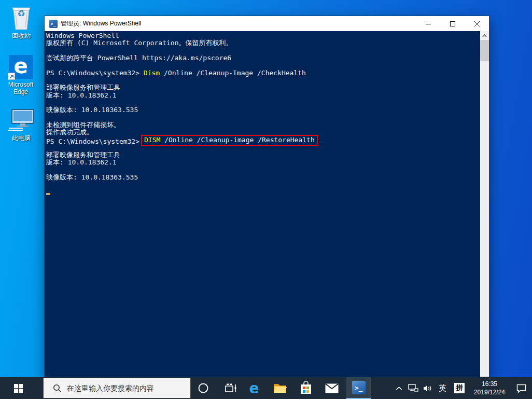  What do you see at coordinates (484, 204) in the screenshot?
I see `scrollbar` at bounding box center [484, 204].